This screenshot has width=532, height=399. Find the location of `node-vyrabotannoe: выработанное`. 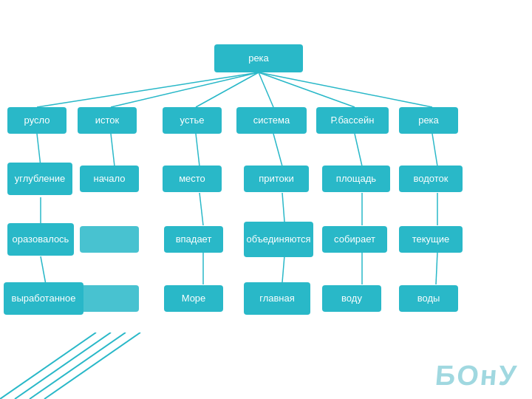

node-vyrabotannoe: выработанное is located at coordinates (44, 299).